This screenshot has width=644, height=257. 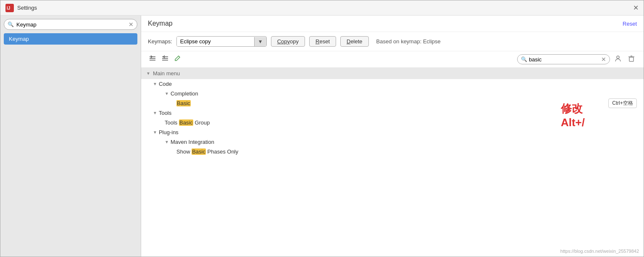 What do you see at coordinates (288, 41) in the screenshot?
I see `copy-button: Copyopy` at bounding box center [288, 41].